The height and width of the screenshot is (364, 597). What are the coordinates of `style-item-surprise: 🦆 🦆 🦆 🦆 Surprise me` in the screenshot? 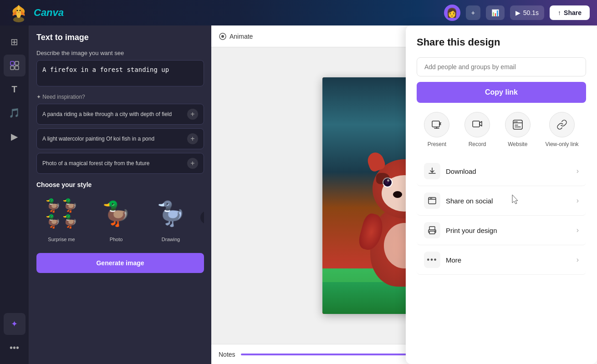 It's located at (61, 217).